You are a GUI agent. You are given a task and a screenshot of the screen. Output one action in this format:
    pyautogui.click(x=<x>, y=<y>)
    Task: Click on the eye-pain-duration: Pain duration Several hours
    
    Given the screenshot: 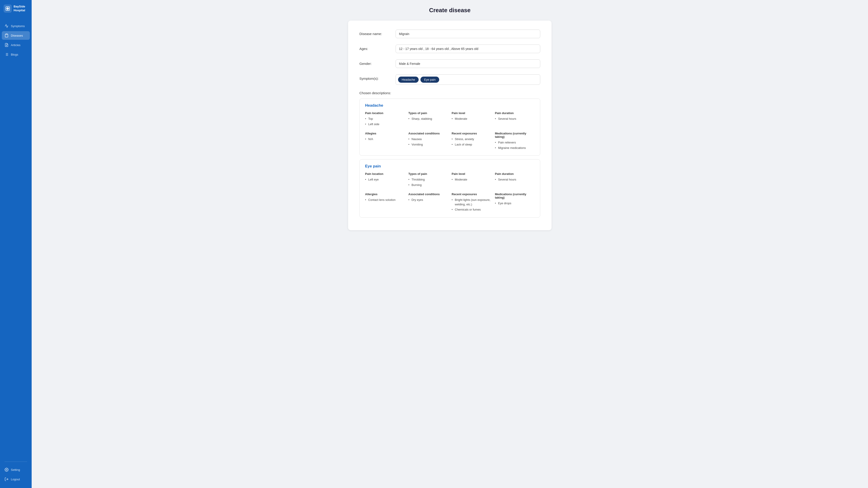 What is the action you would take?
    pyautogui.click(x=515, y=180)
    